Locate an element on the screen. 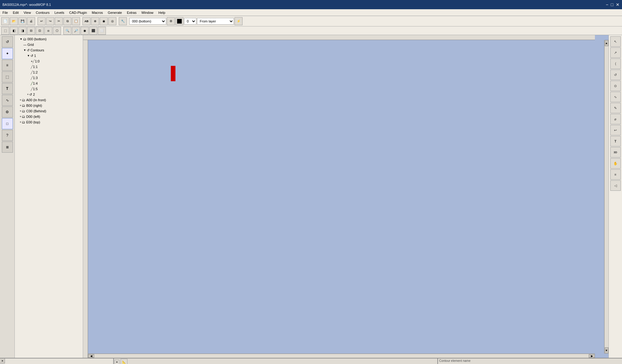 The image size is (622, 364). rt-btn-1: ↖ is located at coordinates (616, 42).